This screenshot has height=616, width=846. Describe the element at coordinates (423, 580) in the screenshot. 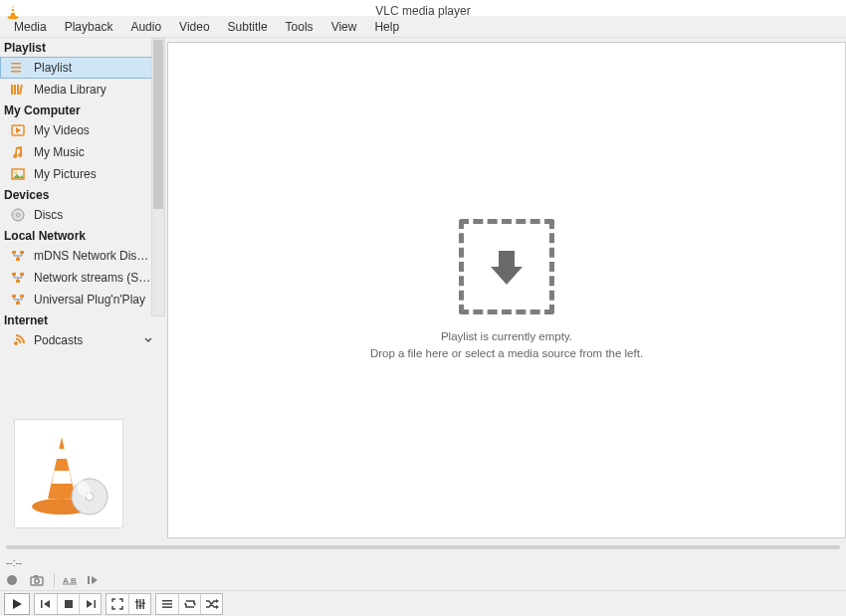

I see `mini-toolbar: AB` at that location.